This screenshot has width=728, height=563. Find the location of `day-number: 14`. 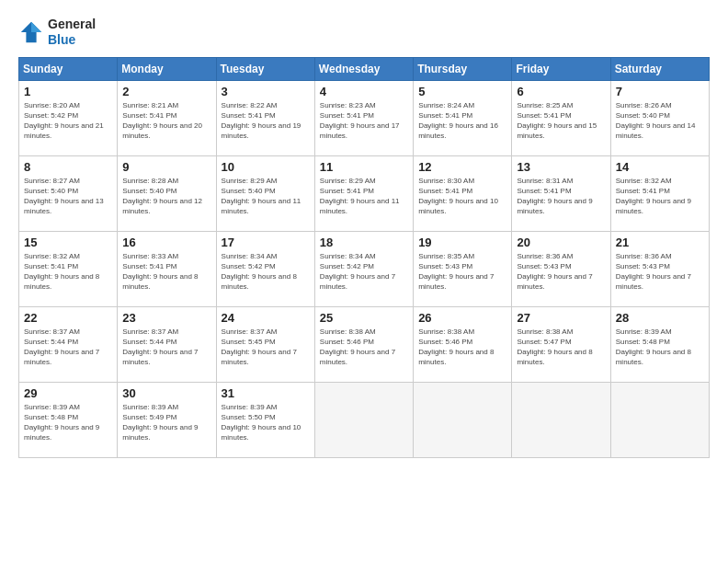

day-number: 14 is located at coordinates (660, 167).